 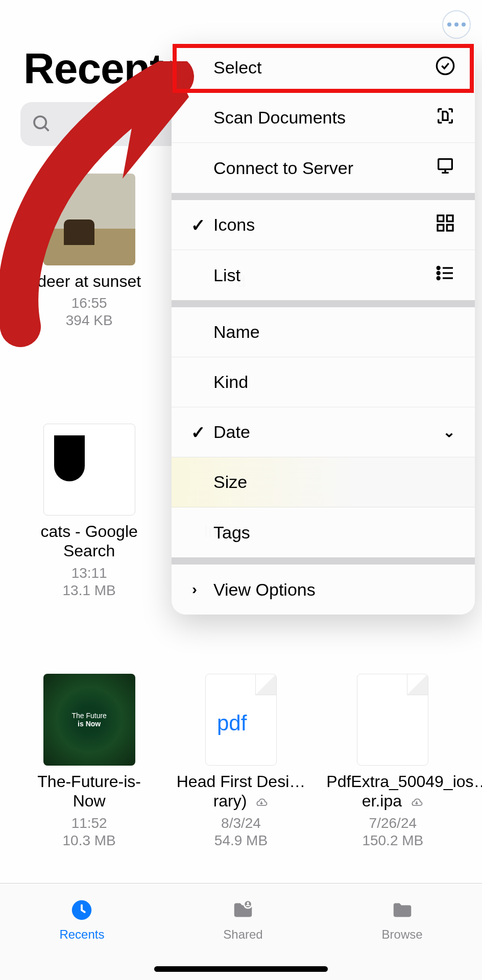 What do you see at coordinates (402, 920) in the screenshot?
I see `tab-browse: Browse` at bounding box center [402, 920].